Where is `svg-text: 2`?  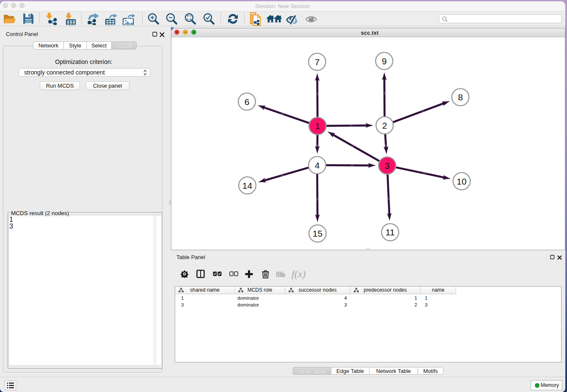 svg-text: 2 is located at coordinates (385, 125).